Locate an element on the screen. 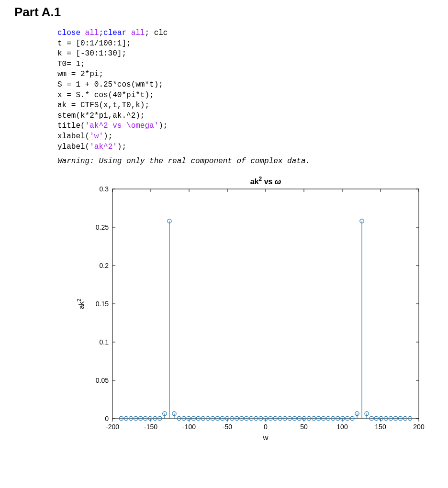 This screenshot has width=448, height=488. y-tick-label: 0 is located at coordinates (107, 419).